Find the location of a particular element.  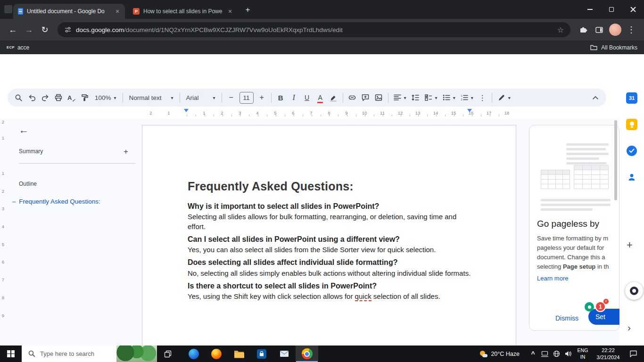

store-icon is located at coordinates (262, 354).